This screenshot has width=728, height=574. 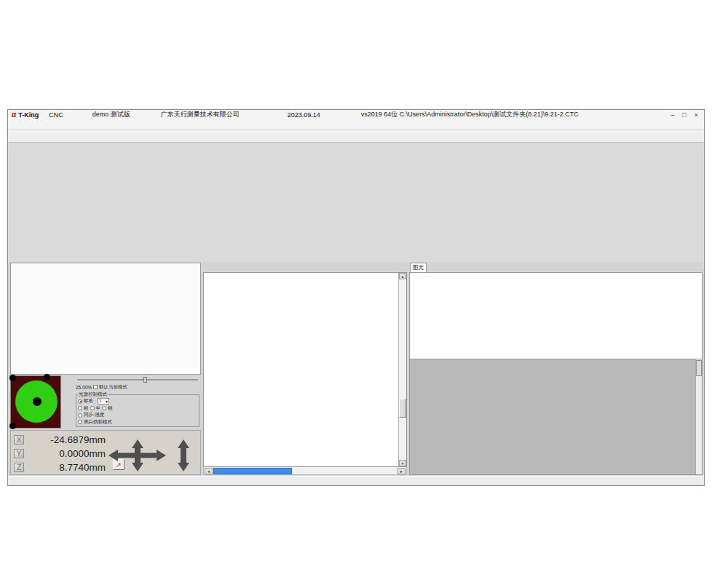 I want to click on vertical-scrollbar: ▲ ▼, so click(x=402, y=370).